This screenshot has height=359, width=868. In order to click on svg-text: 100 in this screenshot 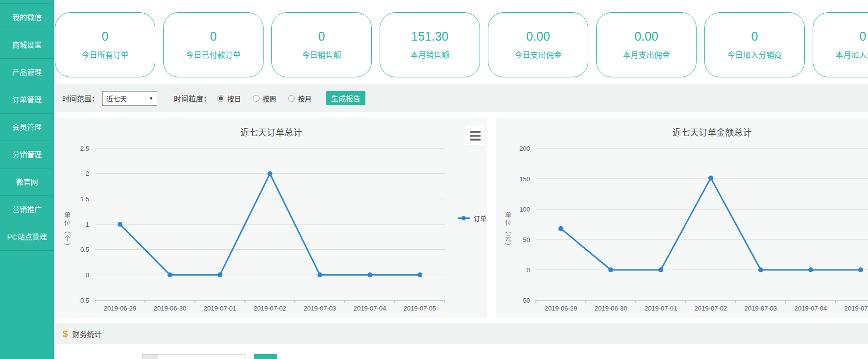, I will do `click(525, 210)`.